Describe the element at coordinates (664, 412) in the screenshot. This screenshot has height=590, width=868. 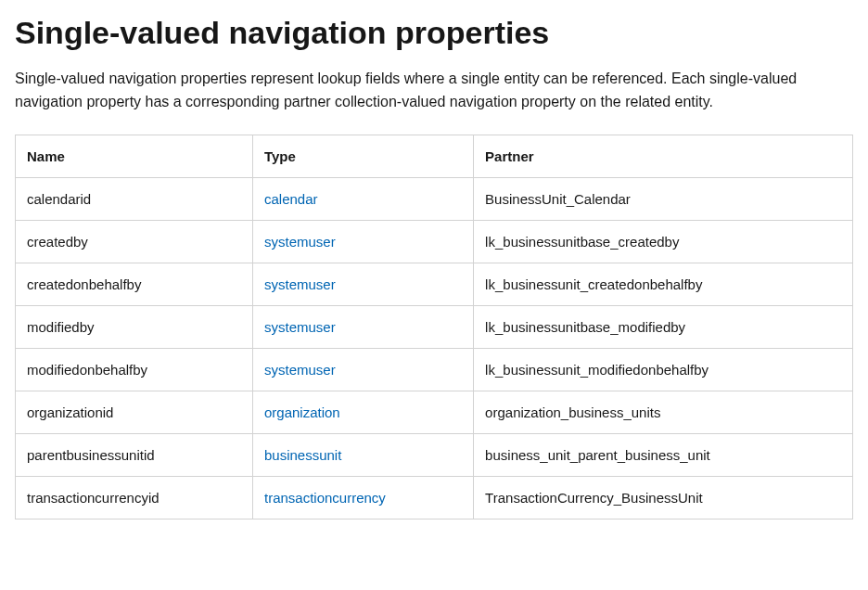
I see `cell-partner: organization_business_units` at that location.